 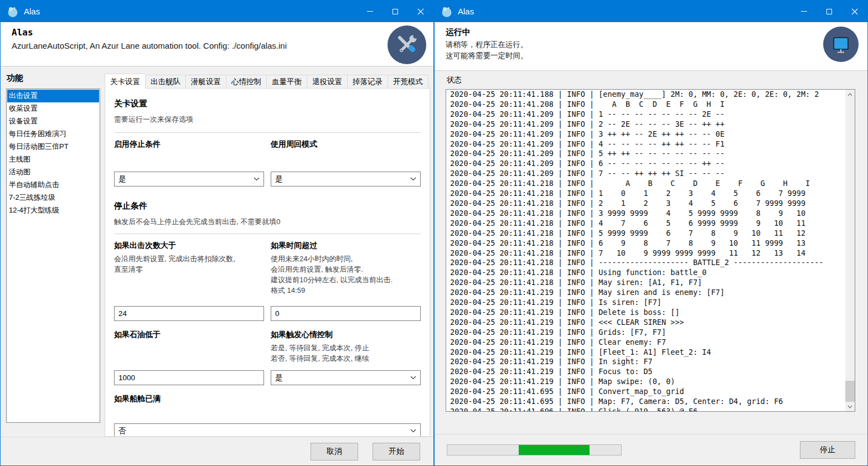 What do you see at coordinates (648, 194) in the screenshot?
I see `log-line: 2020-04-25 20:11:41.218 | INFO | 1 0 1 2…` at bounding box center [648, 194].